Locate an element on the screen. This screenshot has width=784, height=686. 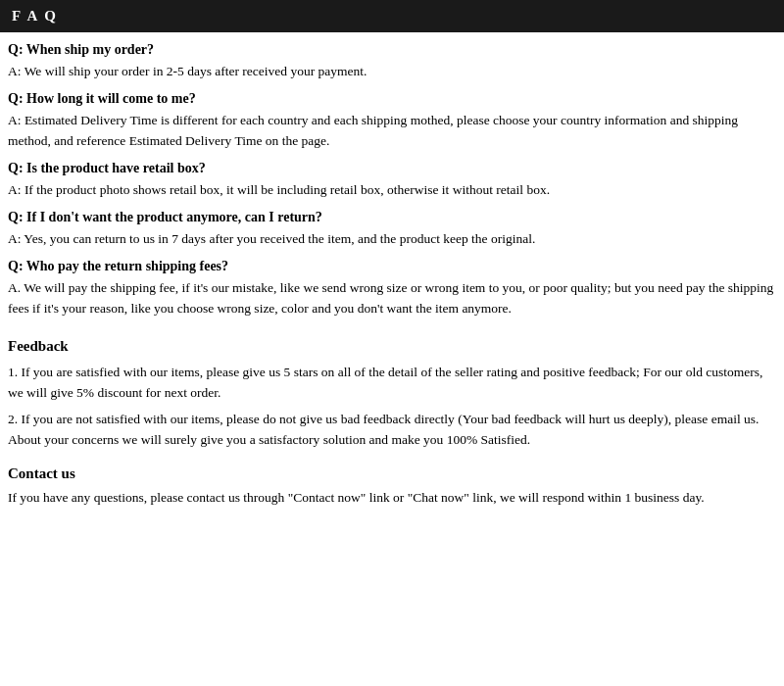
faq-answer-1: A: We will ship your order in 2-5 days a… is located at coordinates (392, 72).